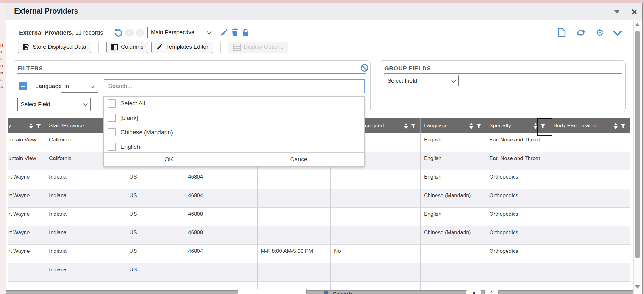  What do you see at coordinates (294, 254) in the screenshot?
I see `cell-hours: M-F 8:00 AM-5:00 PM` at bounding box center [294, 254].